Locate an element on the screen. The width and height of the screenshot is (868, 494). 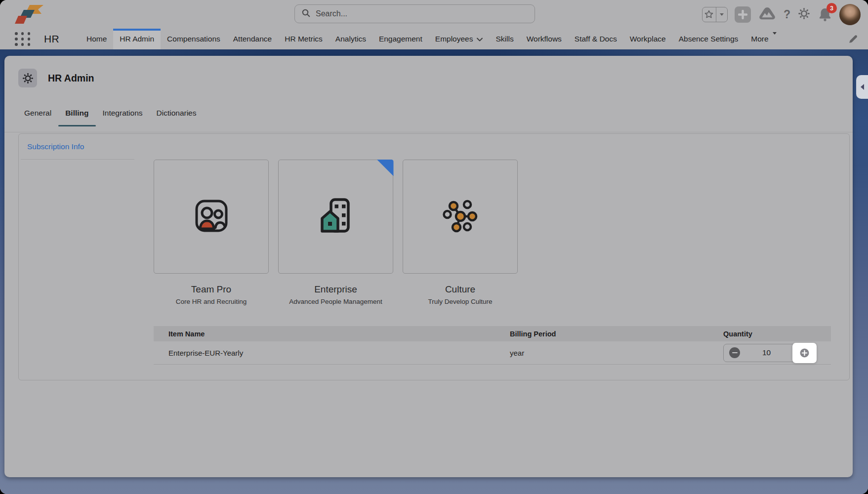
plan-name: Culture is located at coordinates (460, 289).